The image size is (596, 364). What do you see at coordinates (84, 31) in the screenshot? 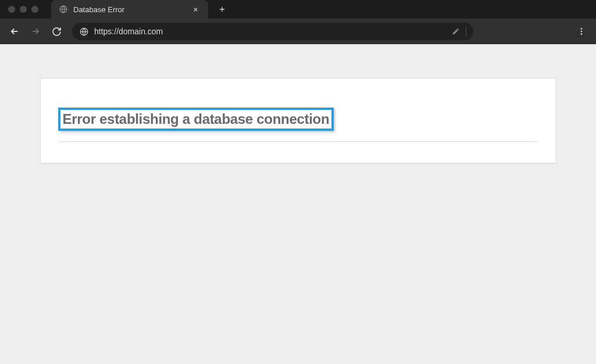
I see `site-info-icon` at bounding box center [84, 31].